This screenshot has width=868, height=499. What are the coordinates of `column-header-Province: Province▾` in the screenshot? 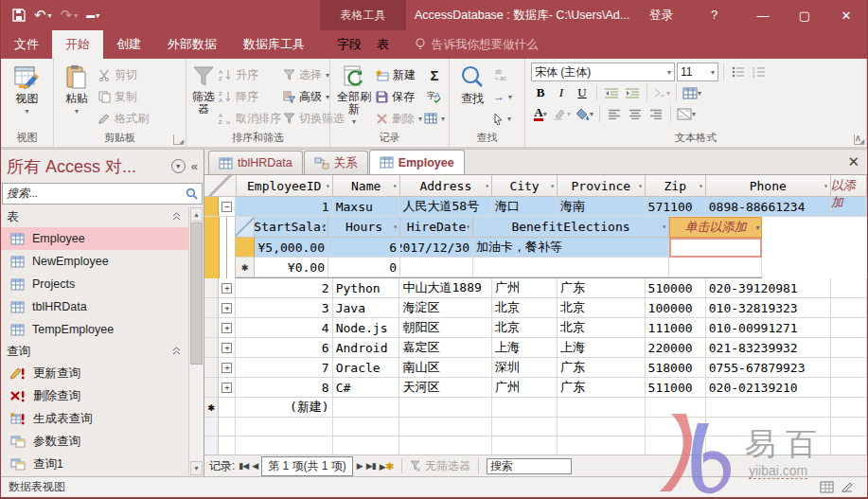 It's located at (602, 186).